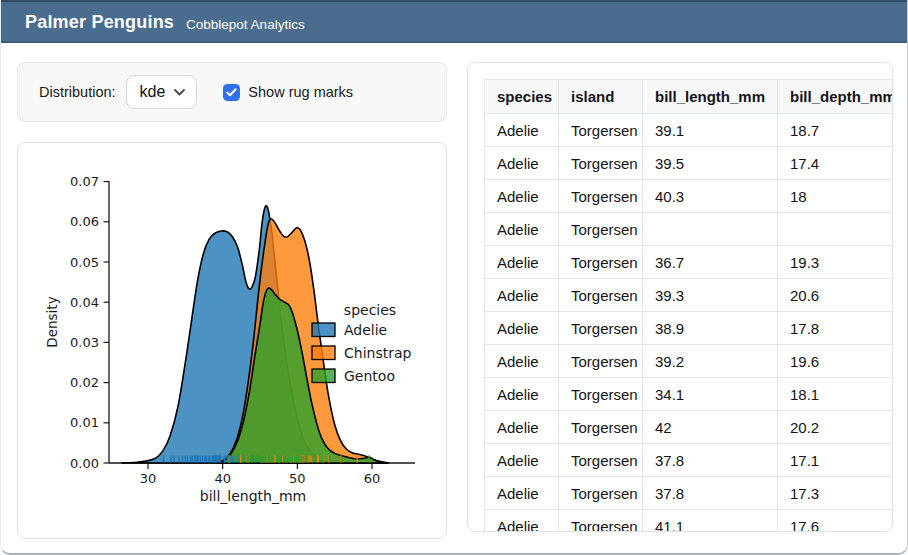 The width and height of the screenshot is (908, 555). What do you see at coordinates (690, 522) in the screenshot?
I see `table-row: AdelieTorgersen41.117.6` at bounding box center [690, 522].